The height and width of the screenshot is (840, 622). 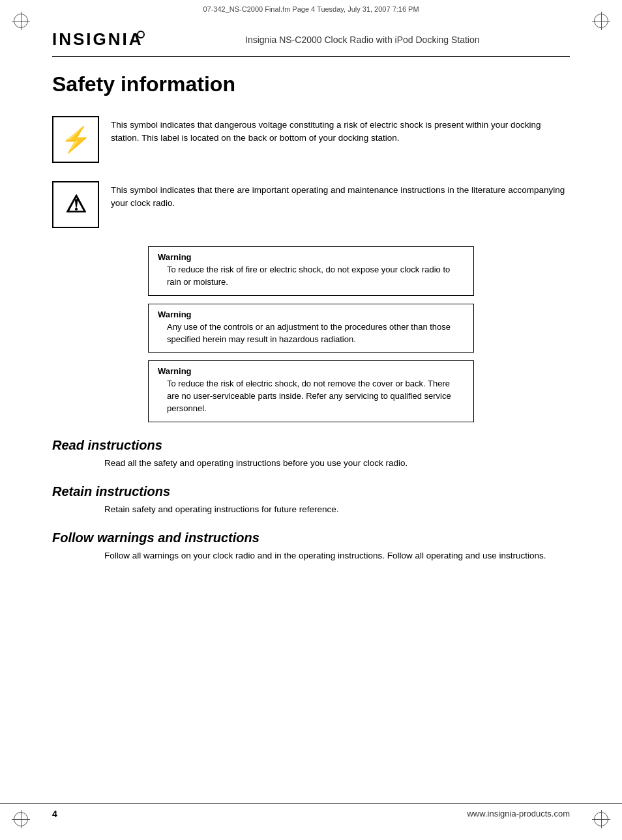 I want to click on safety-item-voltage: ⚡ This symbol indicates that dangerous v…, so click(x=311, y=139).